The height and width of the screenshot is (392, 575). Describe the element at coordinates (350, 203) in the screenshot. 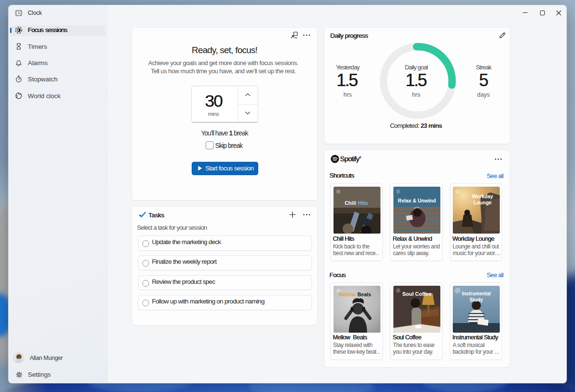

I see `svg-text: Chill` at that location.